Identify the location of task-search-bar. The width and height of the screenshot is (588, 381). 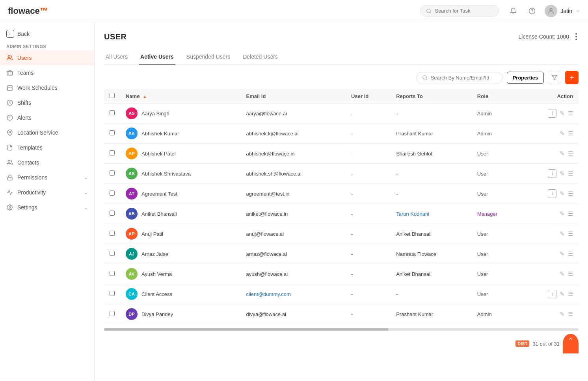
(460, 11).